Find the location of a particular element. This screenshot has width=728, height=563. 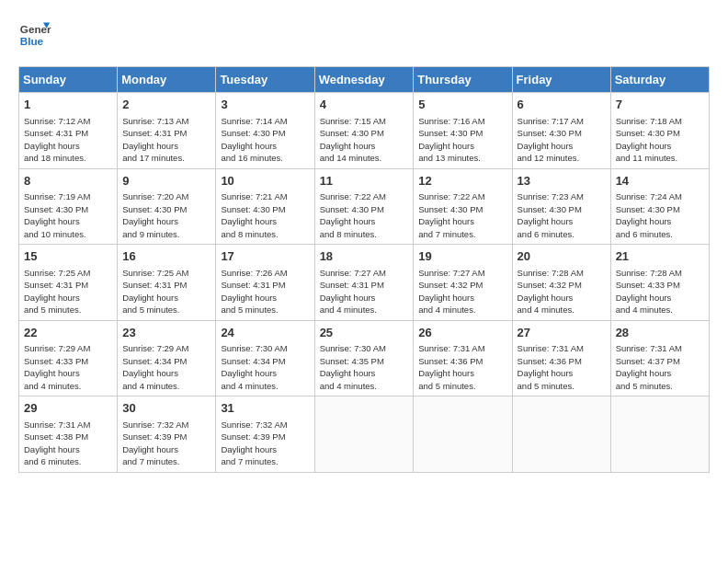

calendar-cell: 17 Sunrise: 7:26 AMSunset: 4:31 PMDaylig… is located at coordinates (265, 283).